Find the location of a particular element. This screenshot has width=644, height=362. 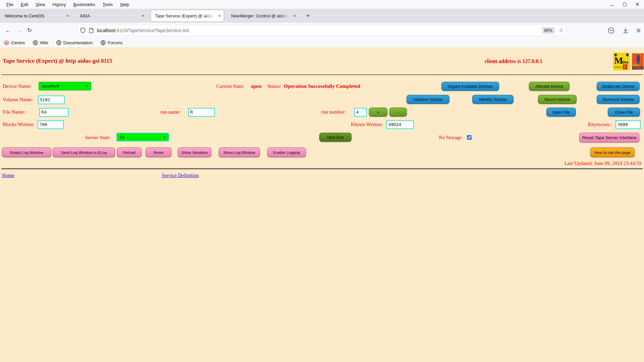

allocate-device-button: Allocate Device is located at coordinates (549, 86).